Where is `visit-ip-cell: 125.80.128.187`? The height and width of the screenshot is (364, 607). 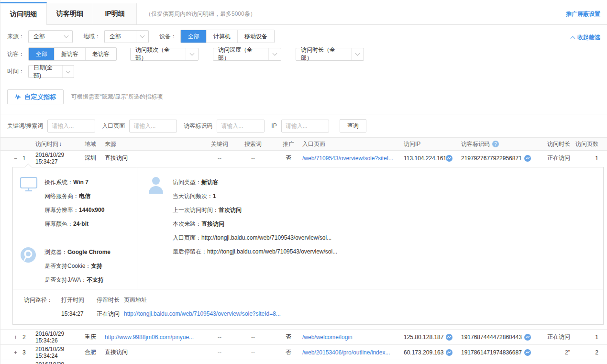
visit-ip-cell: 125.80.128.187 is located at coordinates (432, 337).